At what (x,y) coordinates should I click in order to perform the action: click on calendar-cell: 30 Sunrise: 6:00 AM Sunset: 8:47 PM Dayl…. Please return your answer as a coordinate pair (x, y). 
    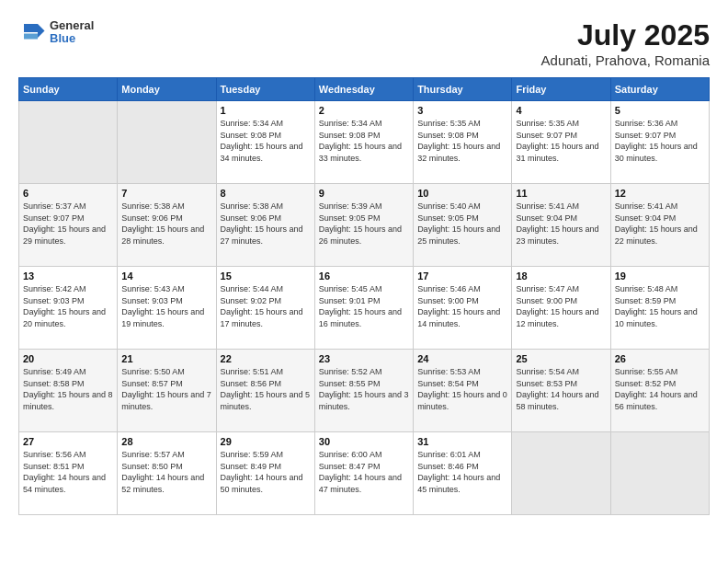
    Looking at the image, I should click on (364, 474).